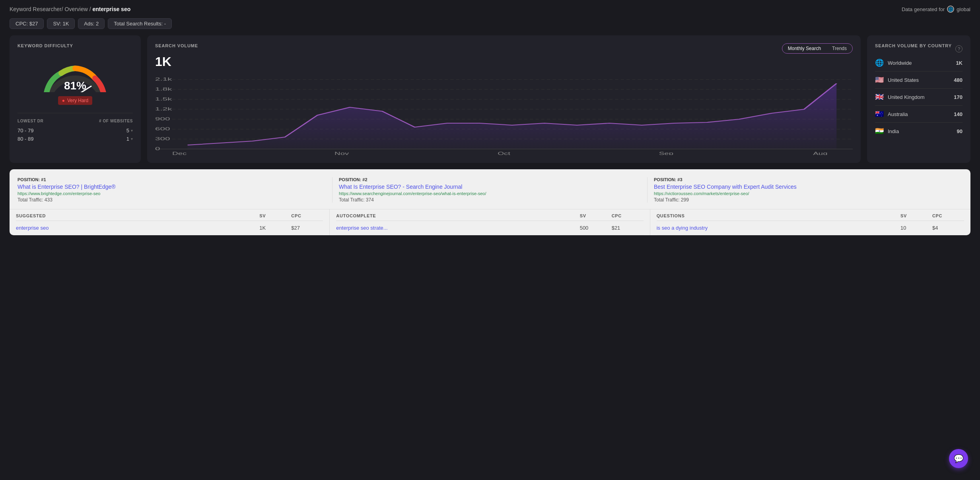 Image resolution: width=980 pixels, height=480 pixels. I want to click on kd-stat-row-2: 80 - 89 1 ▾, so click(75, 139).